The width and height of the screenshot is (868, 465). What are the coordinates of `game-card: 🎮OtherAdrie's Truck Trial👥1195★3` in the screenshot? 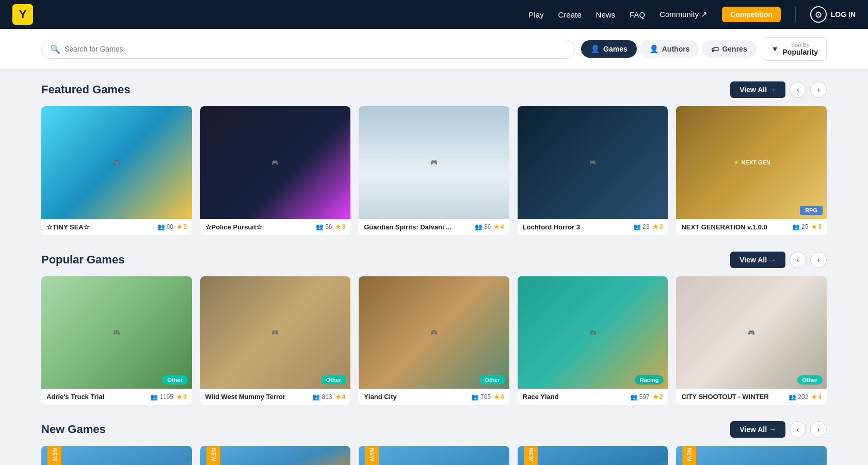 It's located at (117, 341).